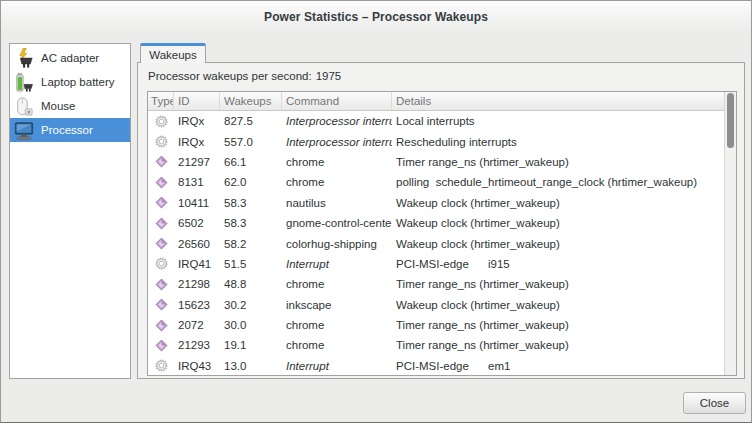 This screenshot has height=423, width=752. I want to click on row-wakeups: 19.1, so click(251, 345).